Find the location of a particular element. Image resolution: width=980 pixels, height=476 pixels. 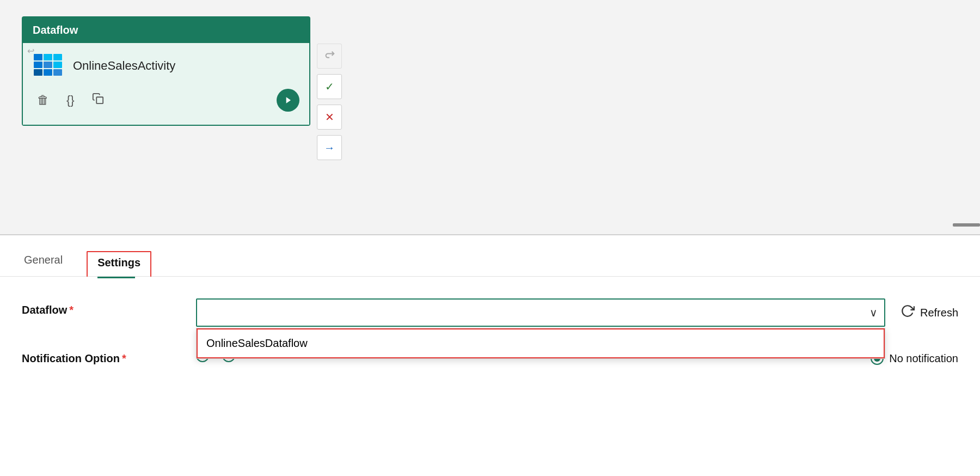

dataflow-card: Dataflow is located at coordinates (166, 71).